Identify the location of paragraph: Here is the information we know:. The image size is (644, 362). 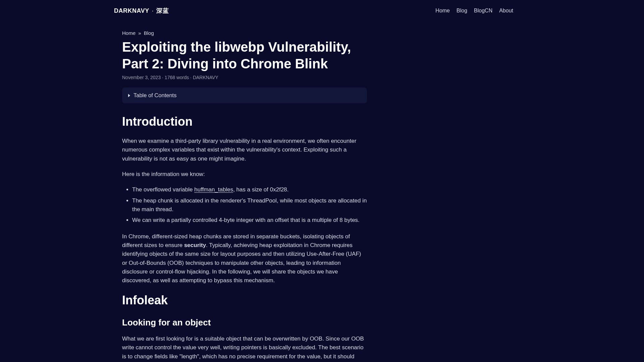
(245, 174).